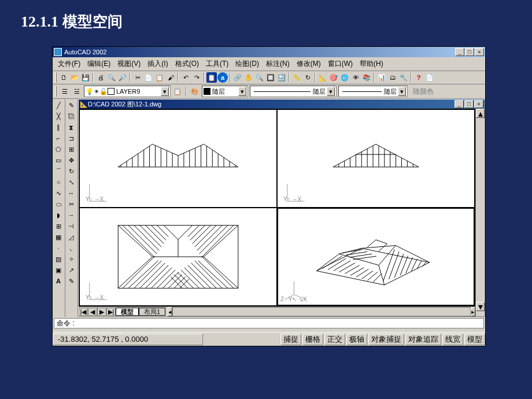 The height and width of the screenshot is (399, 532). What do you see at coordinates (64, 77) in the screenshot?
I see `new-icon: 🗋` at bounding box center [64, 77].